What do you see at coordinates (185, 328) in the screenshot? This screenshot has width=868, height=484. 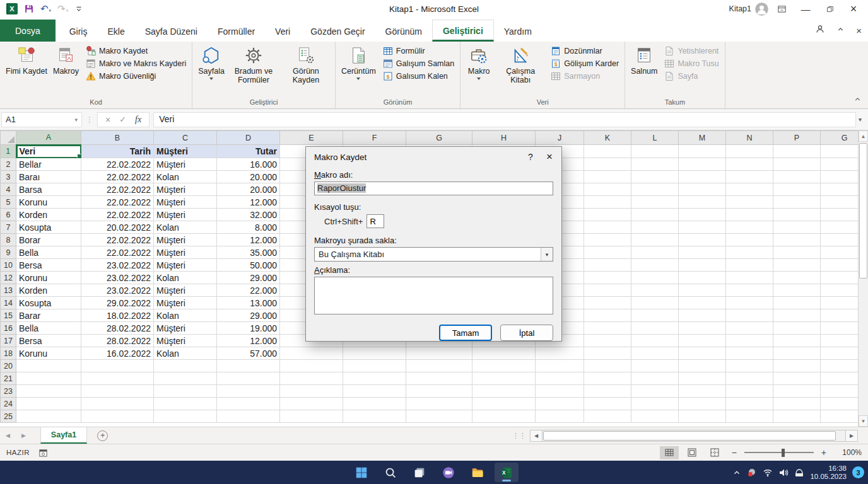 I see `cell-C16: Müşteri` at bounding box center [185, 328].